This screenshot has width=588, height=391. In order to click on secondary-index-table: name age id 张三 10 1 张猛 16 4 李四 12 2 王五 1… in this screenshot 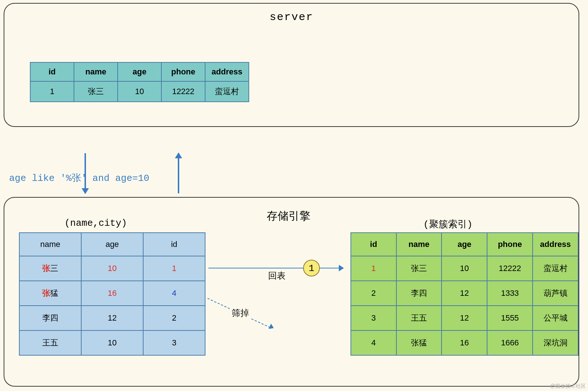, I will do `click(112, 294)`.